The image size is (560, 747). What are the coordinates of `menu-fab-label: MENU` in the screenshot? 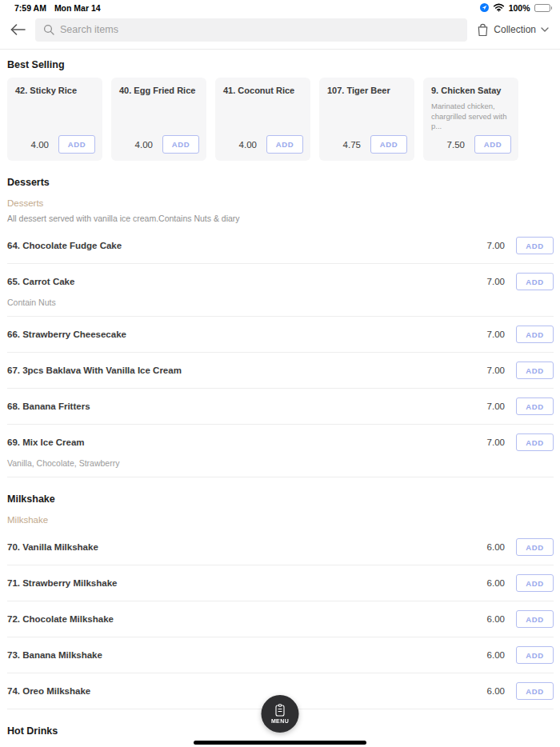 It's located at (280, 721).